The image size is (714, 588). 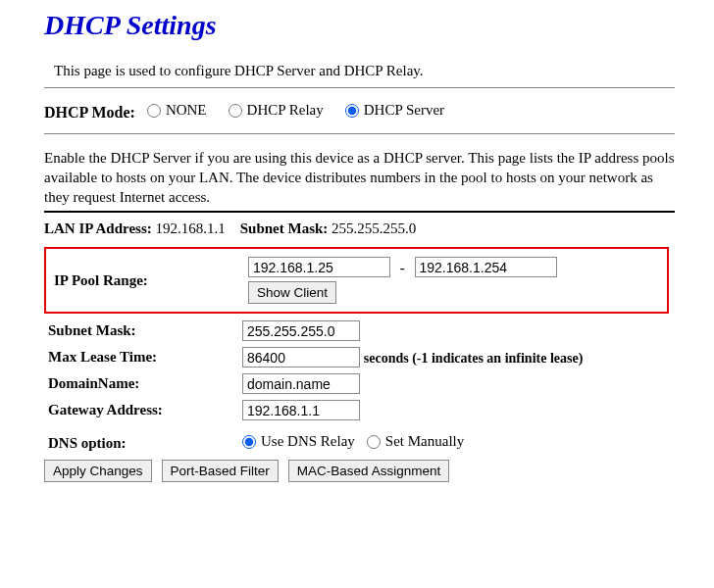 I want to click on ip-pool-from-input, so click(x=320, y=267).